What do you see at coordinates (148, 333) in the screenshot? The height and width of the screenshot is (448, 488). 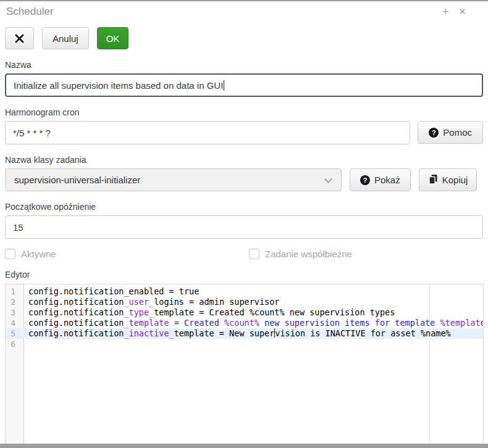 I see `code-token: _inactive_` at bounding box center [148, 333].